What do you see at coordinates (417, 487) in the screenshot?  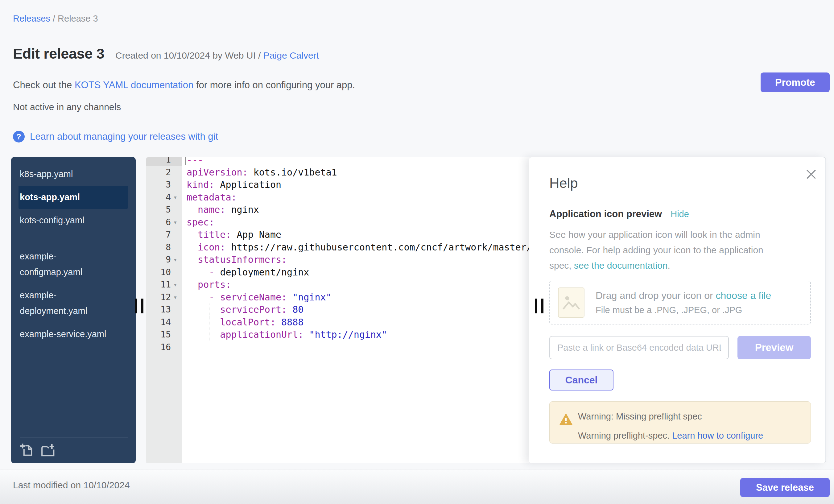 I see `footer-bar: Last modified on 10/10/2024 Save release` at bounding box center [417, 487].